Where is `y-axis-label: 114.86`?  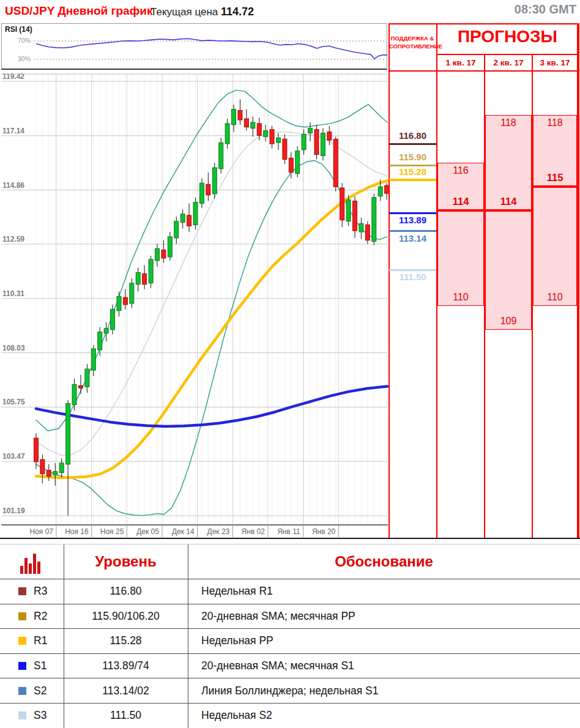
y-axis-label: 114.86 is located at coordinates (13, 185).